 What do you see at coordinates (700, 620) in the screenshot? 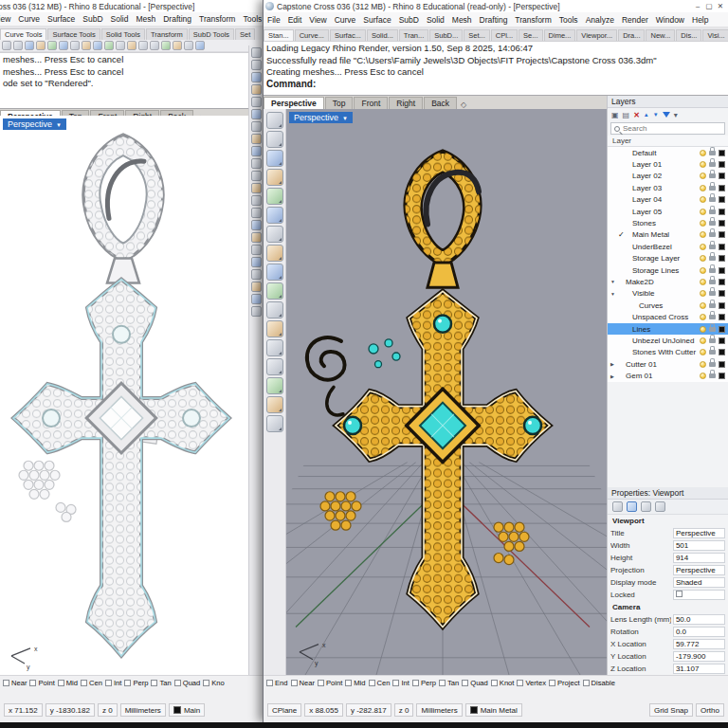
I see `property-value: 50.0` at bounding box center [700, 620].